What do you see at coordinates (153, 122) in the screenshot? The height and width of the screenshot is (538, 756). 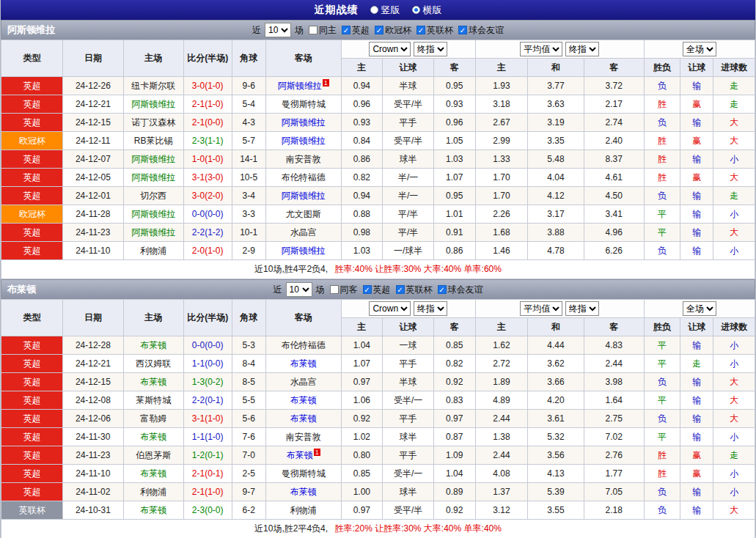 I see `home-team-link: 诺丁汉森林` at bounding box center [153, 122].